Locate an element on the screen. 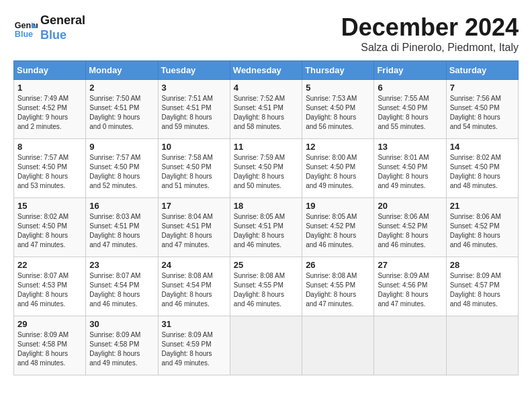 Image resolution: width=532 pixels, height=411 pixels. weekday-header: Monday is located at coordinates (122, 71).